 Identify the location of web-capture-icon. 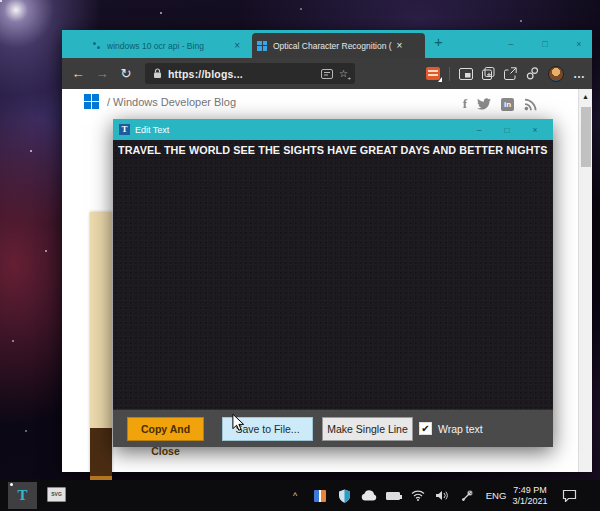
(466, 74).